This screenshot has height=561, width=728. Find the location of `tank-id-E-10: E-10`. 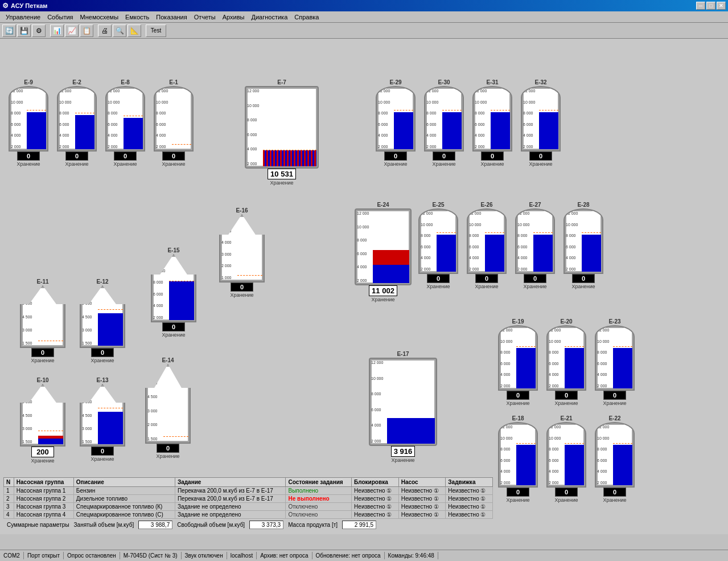

tank-id-E-10: E-10 is located at coordinates (42, 380).